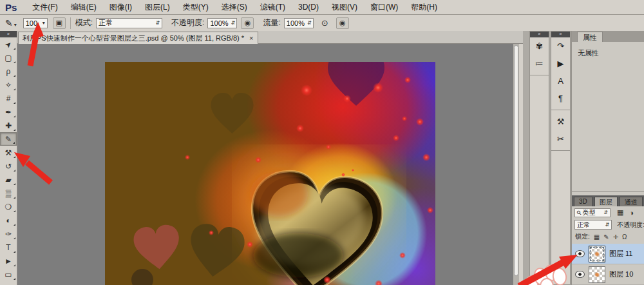 This screenshot has height=285, width=644. I want to click on tool-rect-marquee: ▢, so click(8, 58).